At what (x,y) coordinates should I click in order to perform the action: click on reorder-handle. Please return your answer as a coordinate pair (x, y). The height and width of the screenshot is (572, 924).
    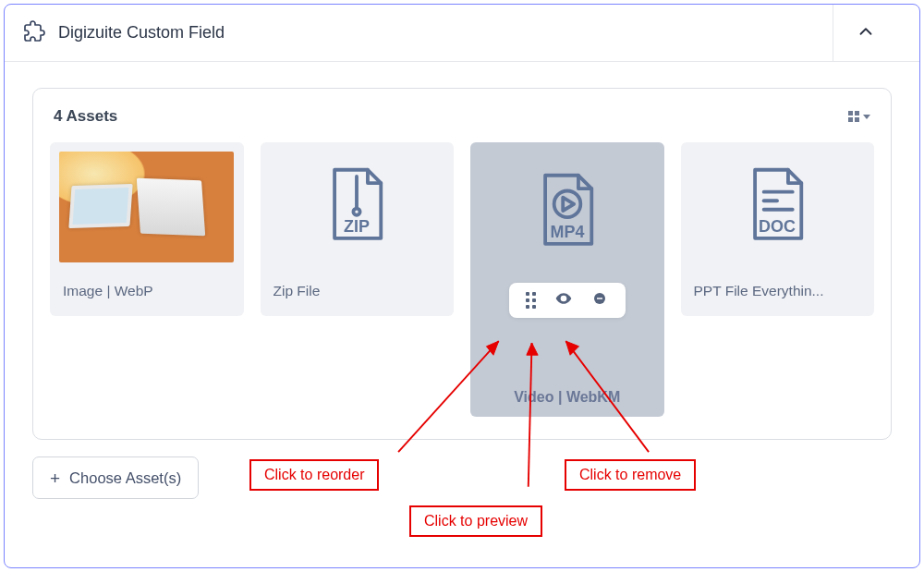
    Looking at the image, I should click on (530, 300).